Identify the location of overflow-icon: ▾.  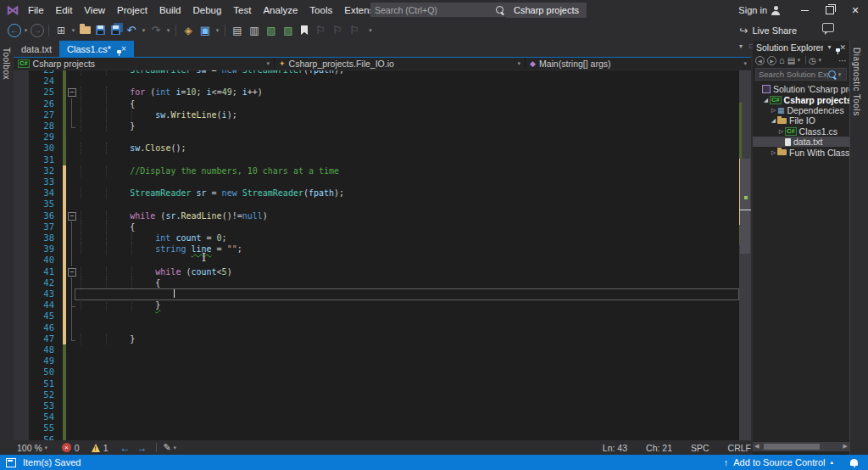
(370, 31).